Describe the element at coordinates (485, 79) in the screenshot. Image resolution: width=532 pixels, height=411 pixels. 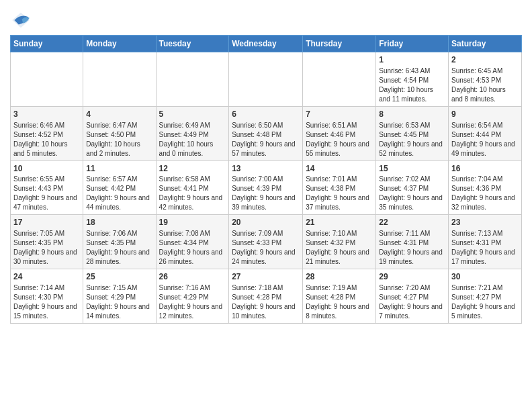
I see `calendar-cell: 2Sunrise: 6:45 AM Sunset: 4:53 PM Daylig…` at that location.